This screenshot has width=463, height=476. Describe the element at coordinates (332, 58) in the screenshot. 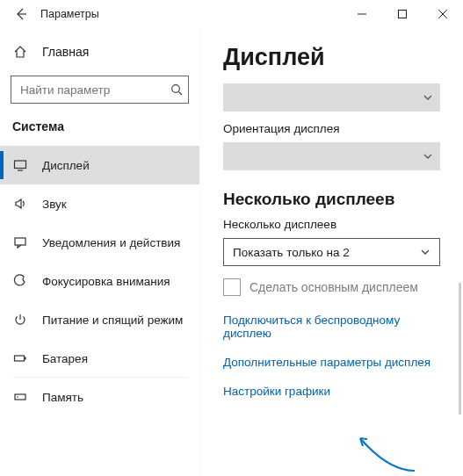

I see `page-title: Дисплей` at that location.